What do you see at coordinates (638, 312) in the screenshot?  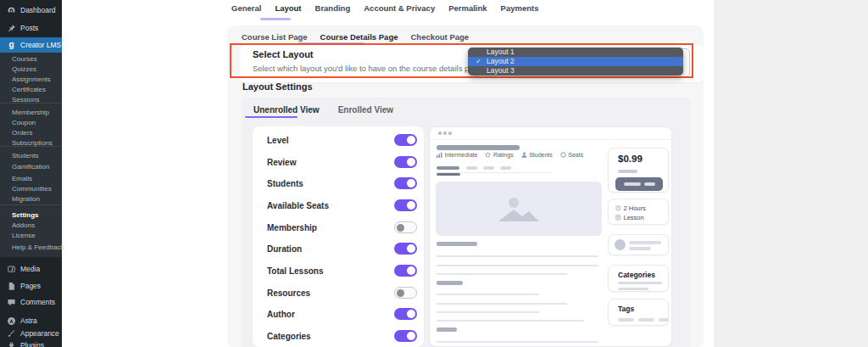 I see `tags-card: Tags` at bounding box center [638, 312].